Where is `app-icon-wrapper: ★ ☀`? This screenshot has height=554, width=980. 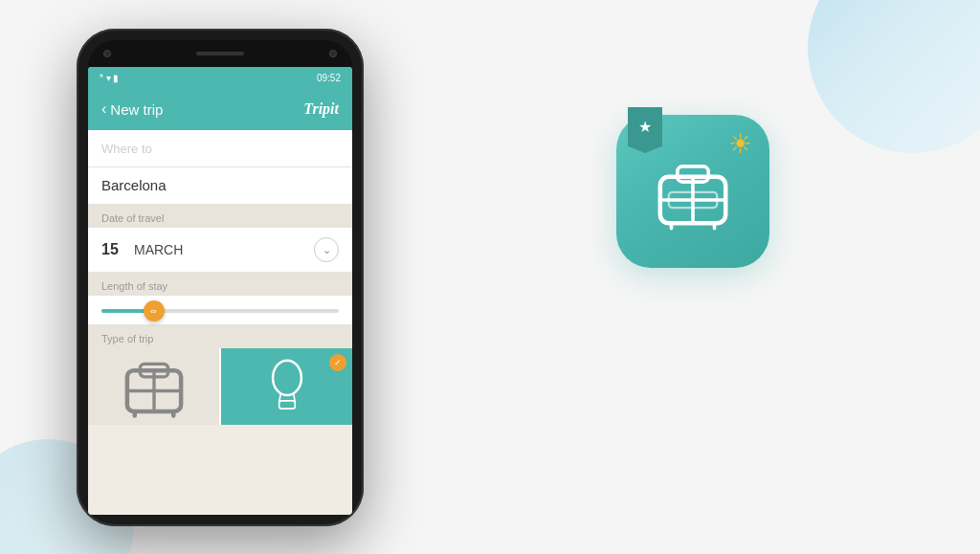
app-icon-wrapper: ★ ☀ is located at coordinates (693, 191).